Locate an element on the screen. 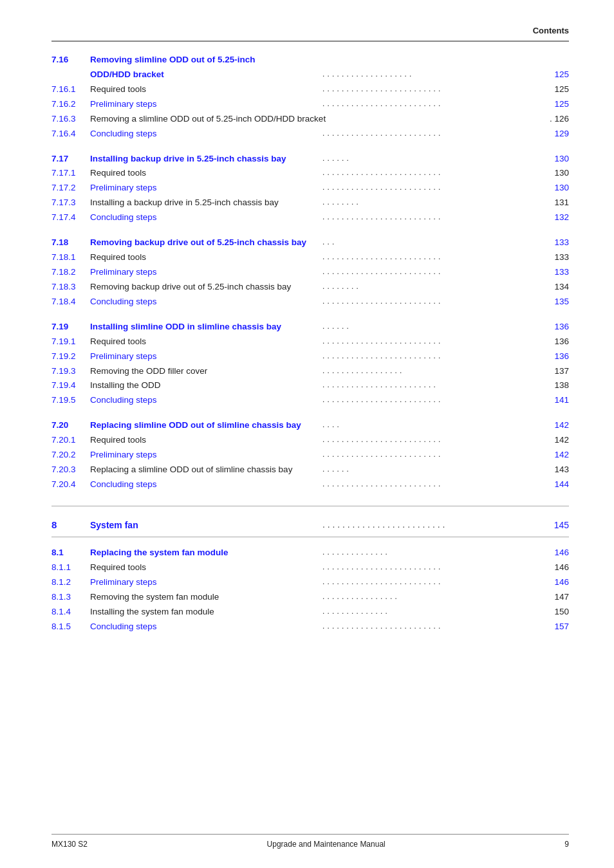  page-7-16-2: 125 is located at coordinates (559, 104).